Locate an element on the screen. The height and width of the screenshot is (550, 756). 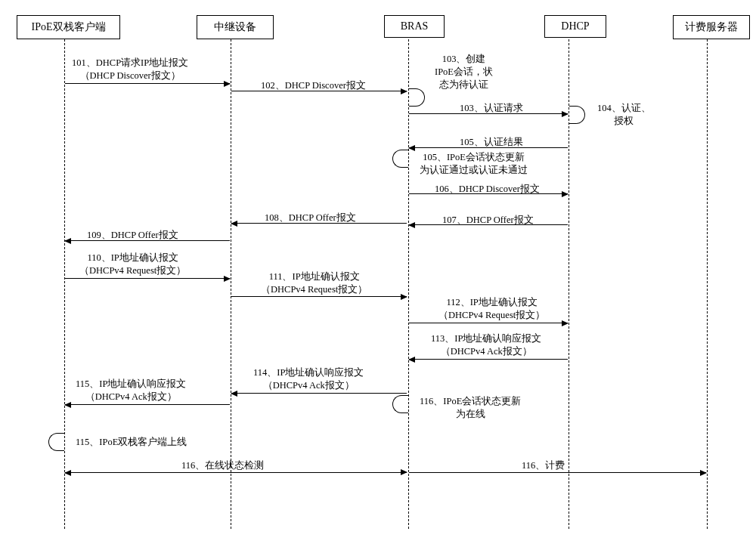
participant-client: IPoE双栈客户端 is located at coordinates (68, 27).